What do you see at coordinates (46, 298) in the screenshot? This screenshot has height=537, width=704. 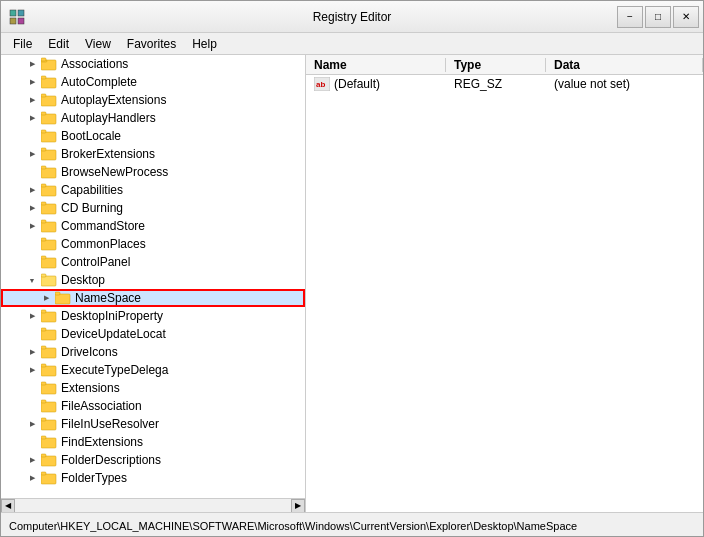 I see `expand-namespace` at bounding box center [46, 298].